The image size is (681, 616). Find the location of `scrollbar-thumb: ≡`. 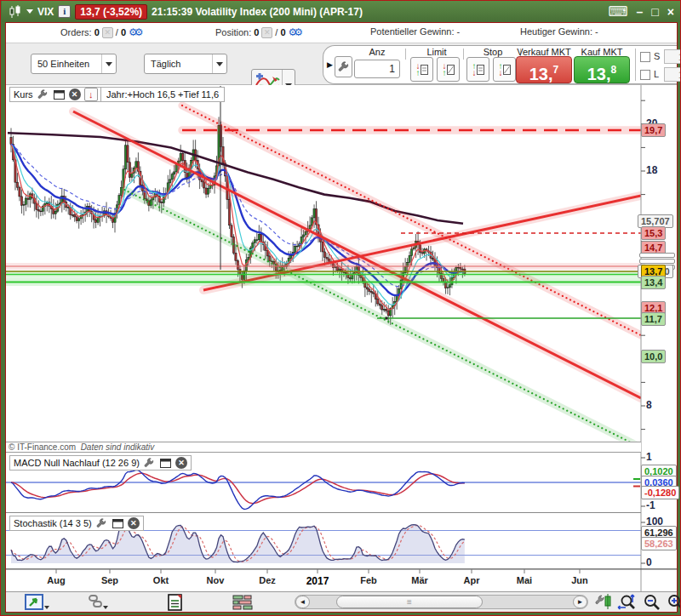

scrollbar-thumb: ≡ is located at coordinates (409, 602).